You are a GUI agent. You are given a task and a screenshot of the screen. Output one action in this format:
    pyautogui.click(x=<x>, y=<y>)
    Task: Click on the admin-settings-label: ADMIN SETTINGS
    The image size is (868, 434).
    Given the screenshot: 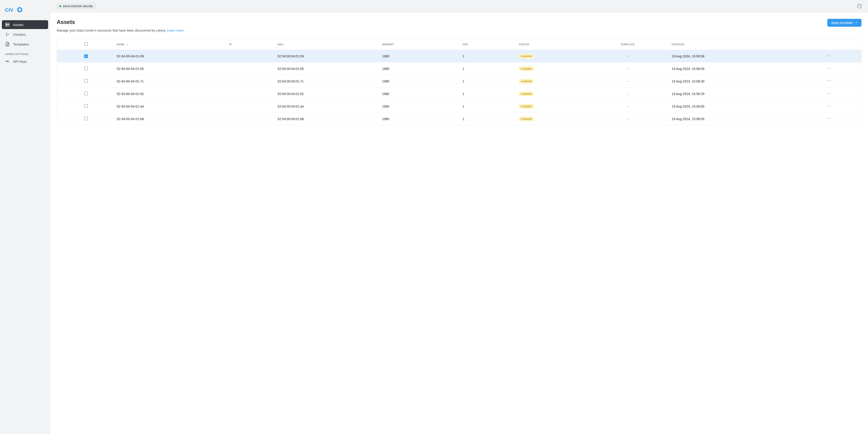 What is the action you would take?
    pyautogui.click(x=25, y=53)
    